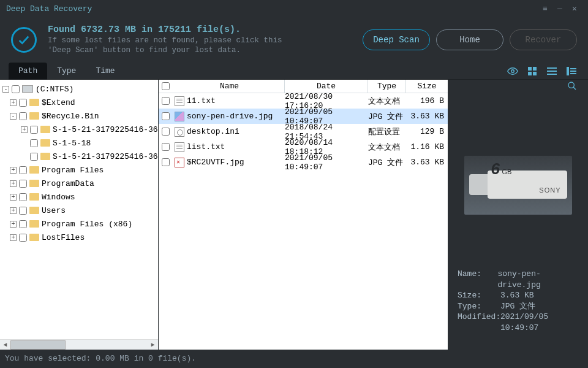  Describe the element at coordinates (427, 86) in the screenshot. I see `col-size: Size` at that location.